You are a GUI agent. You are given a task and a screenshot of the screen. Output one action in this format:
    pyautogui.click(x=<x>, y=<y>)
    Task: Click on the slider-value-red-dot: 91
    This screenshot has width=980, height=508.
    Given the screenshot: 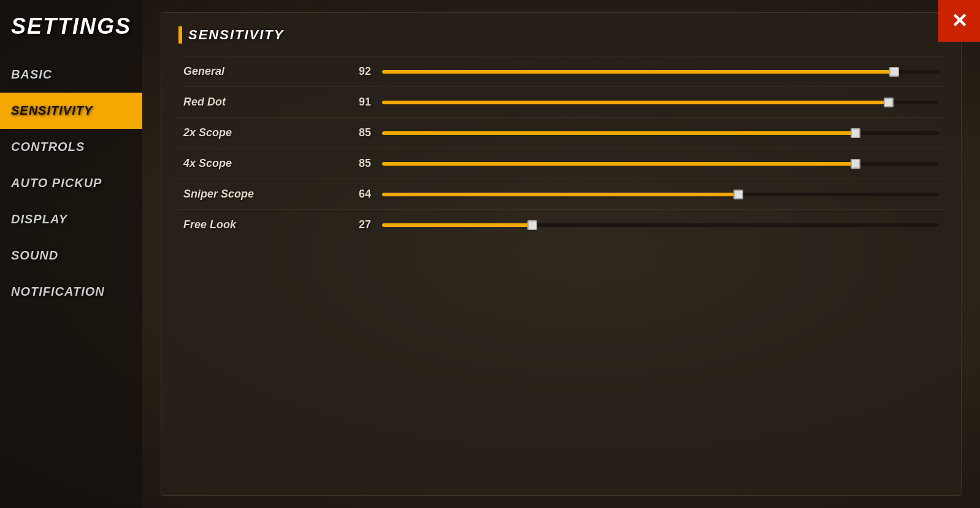 What is the action you would take?
    pyautogui.click(x=357, y=102)
    